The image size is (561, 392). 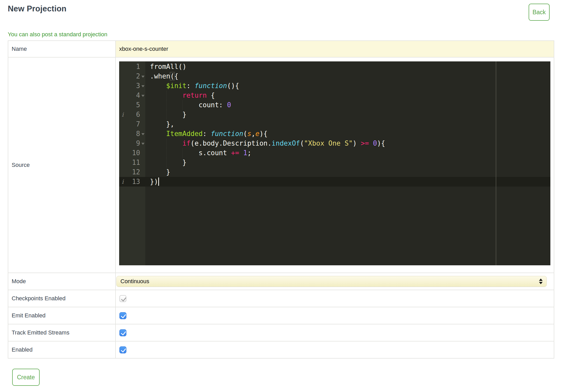 I want to click on gutter-line-2: 2, so click(x=132, y=76).